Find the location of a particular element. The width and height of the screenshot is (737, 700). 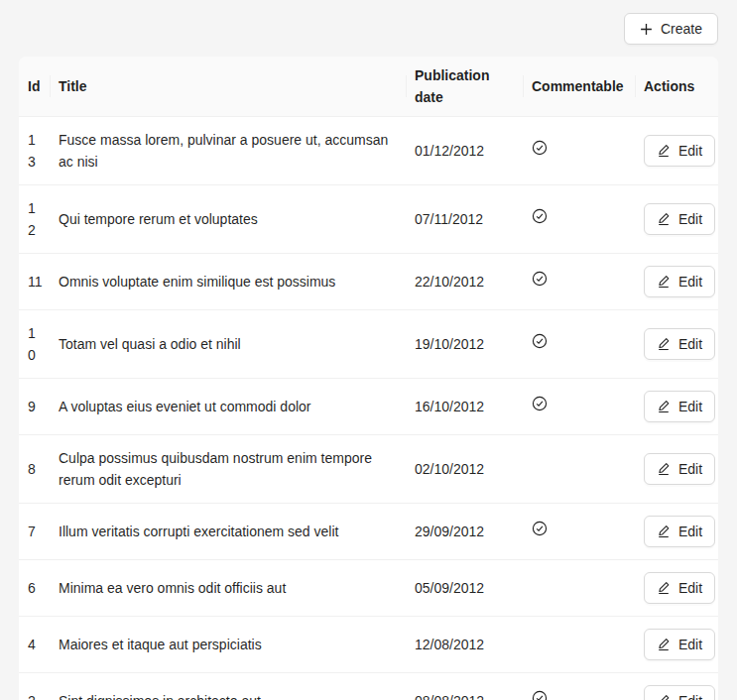

row-publication-date-cell: 01/12/2012 is located at coordinates (465, 151).